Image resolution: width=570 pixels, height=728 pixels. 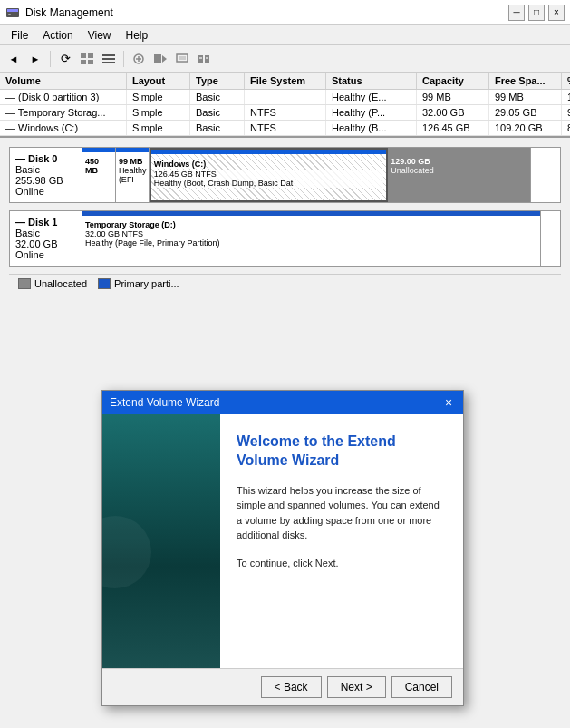 What do you see at coordinates (459, 175) in the screenshot?
I see `disk-0-part-3: 129.00 GB Unallocated` at bounding box center [459, 175].